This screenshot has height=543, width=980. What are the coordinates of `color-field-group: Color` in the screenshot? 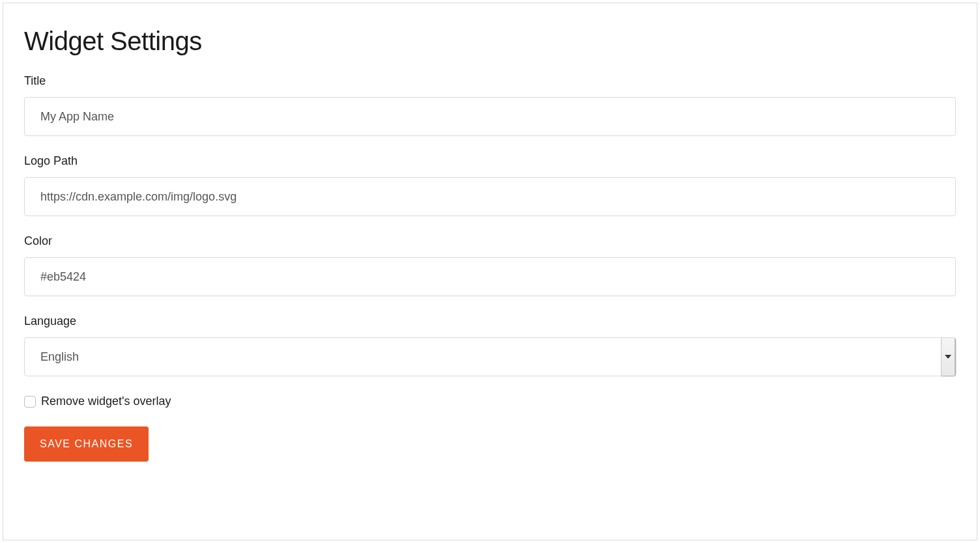 It's located at (490, 266).